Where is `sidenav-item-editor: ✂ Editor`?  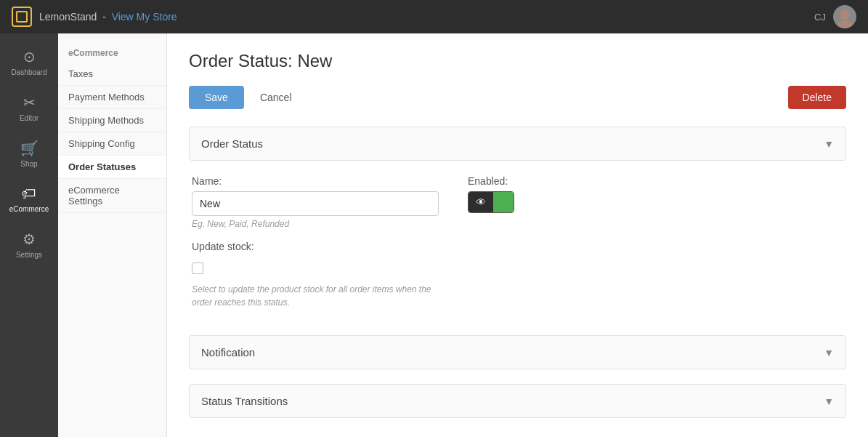
sidenav-item-editor: ✂ Editor is located at coordinates (29, 108).